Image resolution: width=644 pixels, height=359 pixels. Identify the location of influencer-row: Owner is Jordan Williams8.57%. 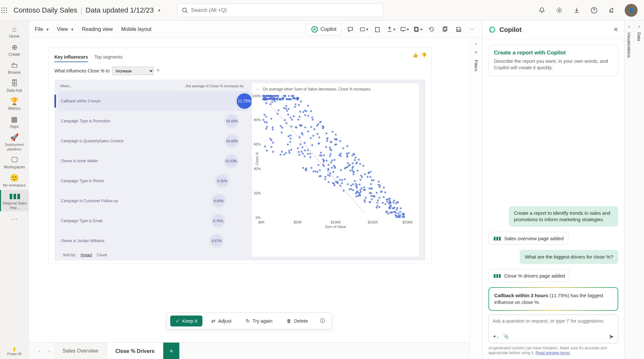
(153, 241).